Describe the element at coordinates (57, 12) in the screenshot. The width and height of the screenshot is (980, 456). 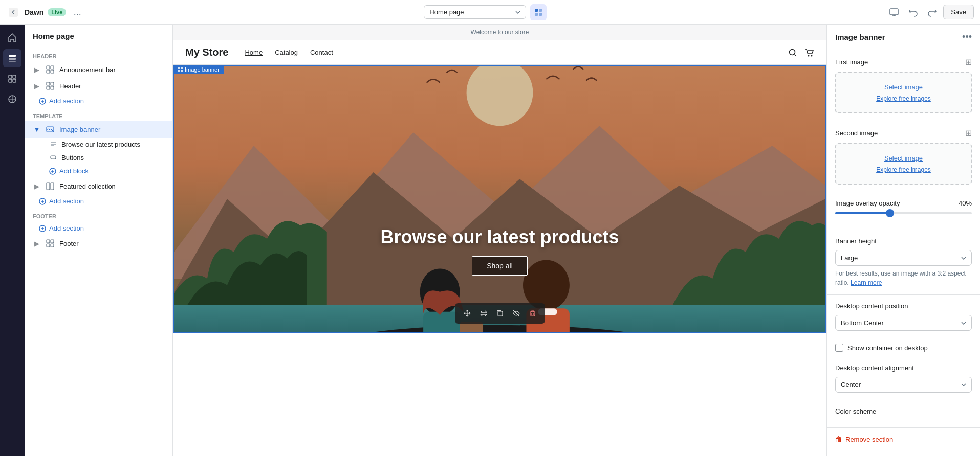
I see `live-badge: Live` at that location.